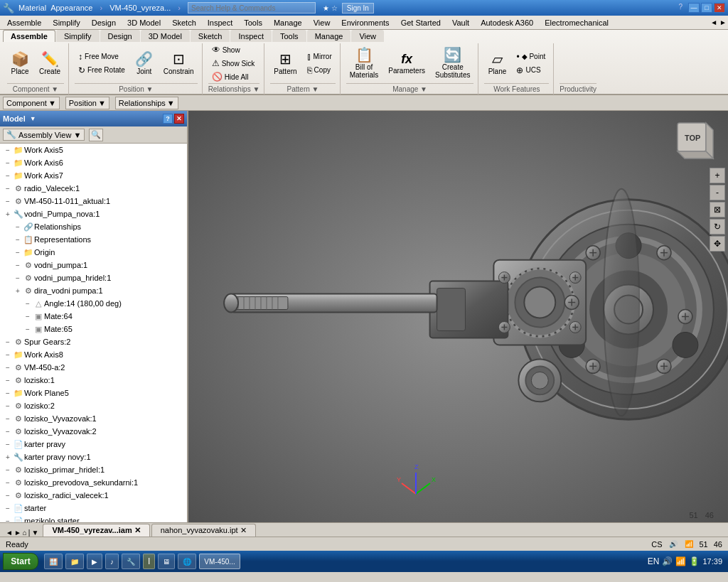  I want to click on tree-item: − ⚙ lozisko_Vyvazovak:1, so click(94, 419).